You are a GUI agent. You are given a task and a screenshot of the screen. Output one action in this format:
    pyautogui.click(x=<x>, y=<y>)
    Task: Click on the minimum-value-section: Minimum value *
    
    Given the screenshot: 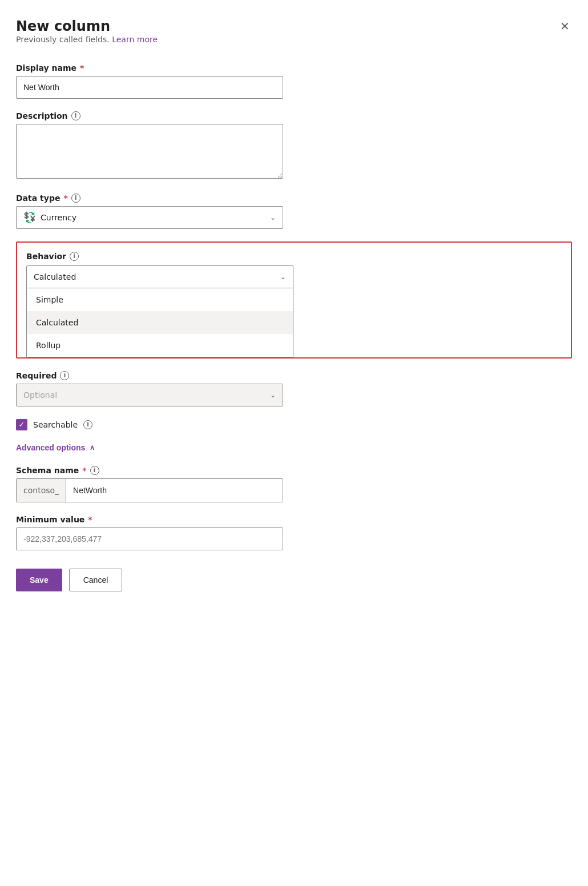 What is the action you would take?
    pyautogui.click(x=294, y=533)
    